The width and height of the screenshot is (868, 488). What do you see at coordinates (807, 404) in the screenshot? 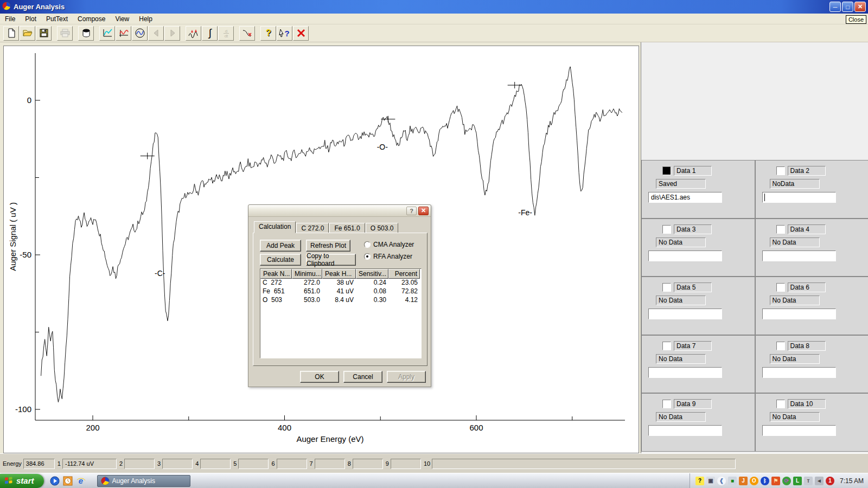
I see `data-slot-label: Data 10` at bounding box center [807, 404].